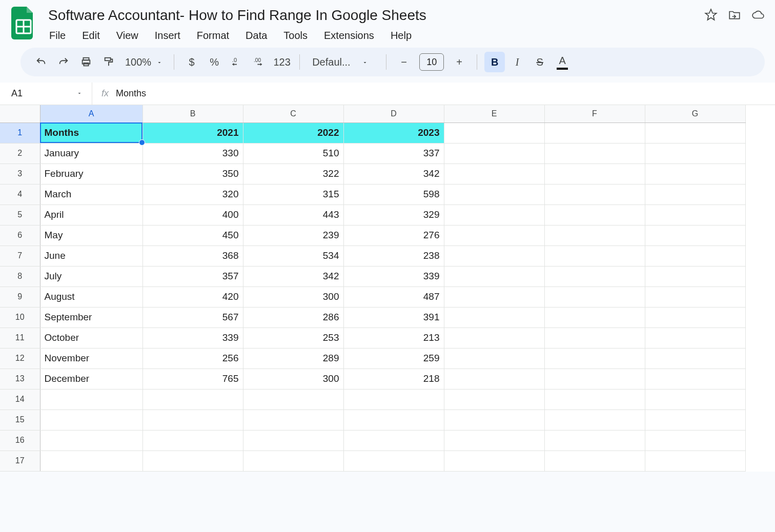  I want to click on star-icon, so click(711, 15).